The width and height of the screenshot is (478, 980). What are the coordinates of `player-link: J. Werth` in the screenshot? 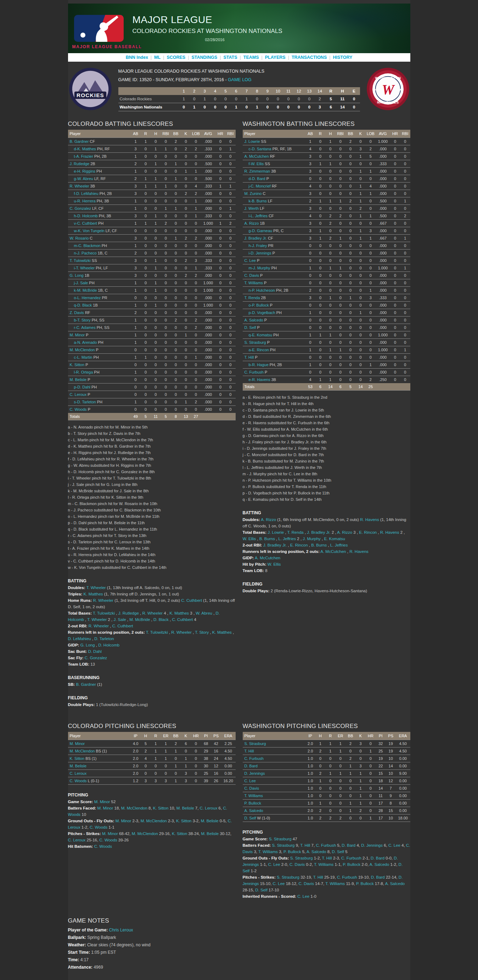 It's located at (252, 208).